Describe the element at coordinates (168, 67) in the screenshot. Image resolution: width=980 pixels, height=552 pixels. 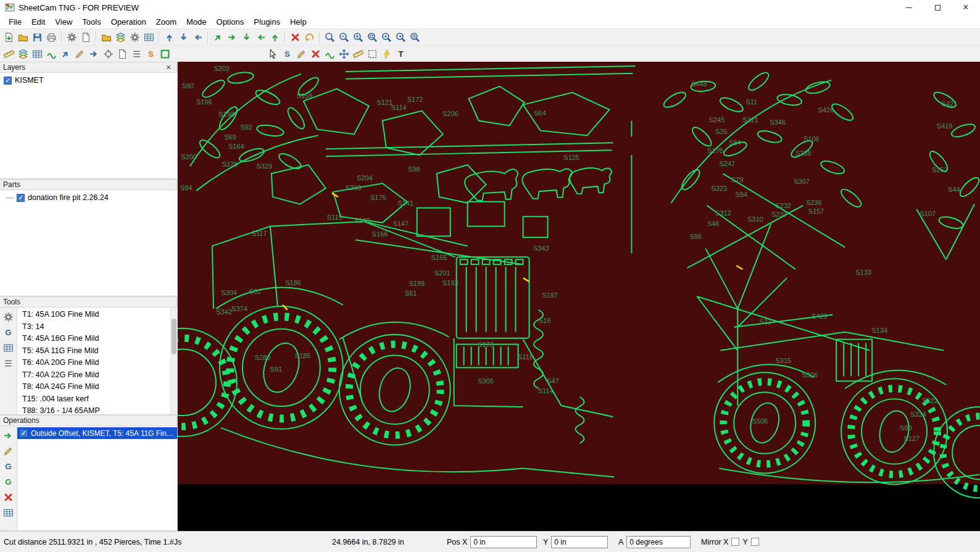
I see `close-panel-icon` at that location.